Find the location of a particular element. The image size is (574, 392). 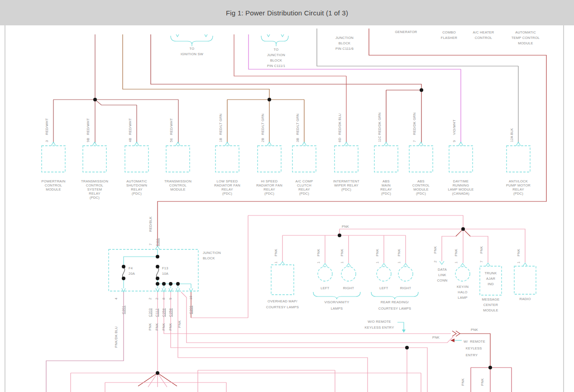

brace-to-junction-block is located at coordinates (275, 40).